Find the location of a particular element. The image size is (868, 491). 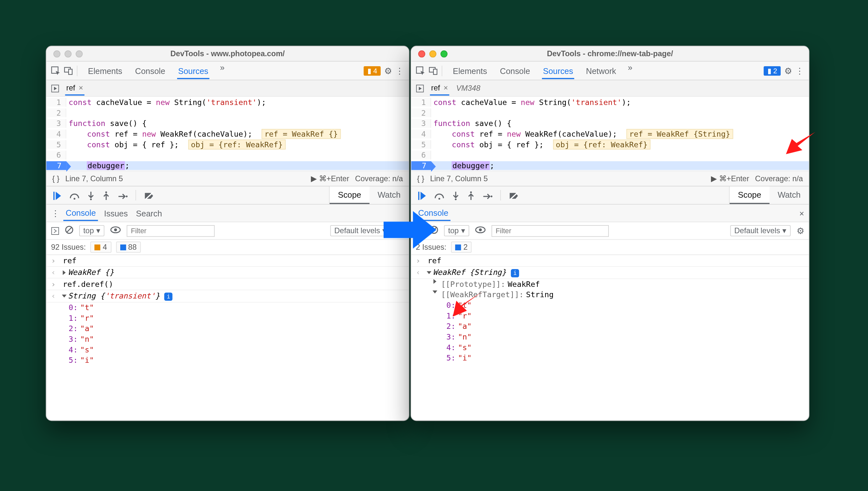

drawer-menu-icon: ⋮ is located at coordinates (55, 213).